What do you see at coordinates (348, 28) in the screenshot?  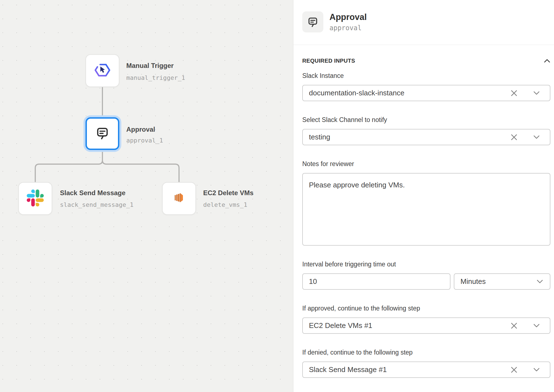 I see `panel-subtitle: approval` at bounding box center [348, 28].